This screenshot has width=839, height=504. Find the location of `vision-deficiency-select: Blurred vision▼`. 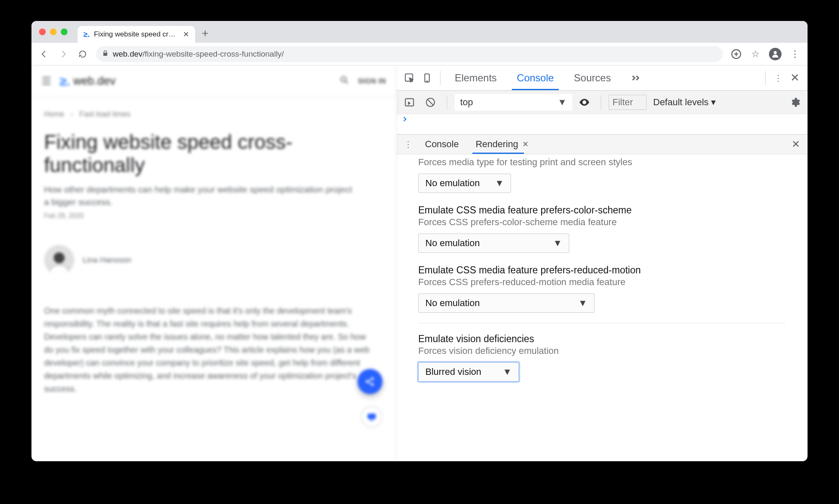

vision-deficiency-select: Blurred vision▼ is located at coordinates (469, 372).